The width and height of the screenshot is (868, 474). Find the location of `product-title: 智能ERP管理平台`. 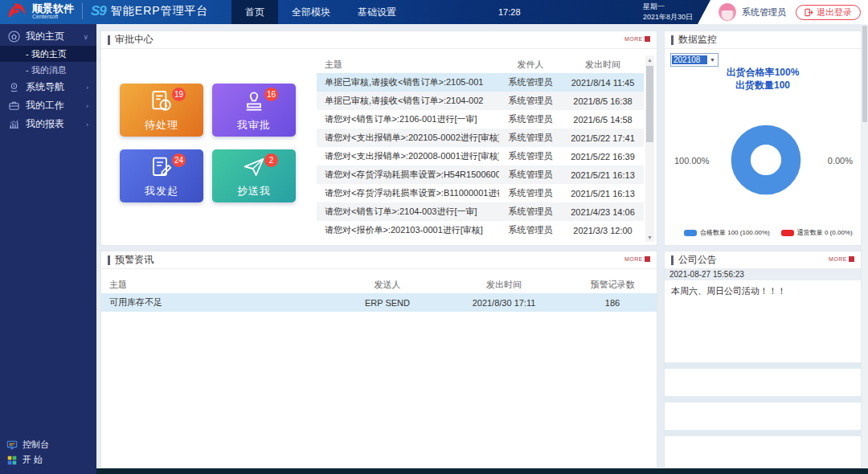

product-title: 智能ERP管理平台 is located at coordinates (160, 11).